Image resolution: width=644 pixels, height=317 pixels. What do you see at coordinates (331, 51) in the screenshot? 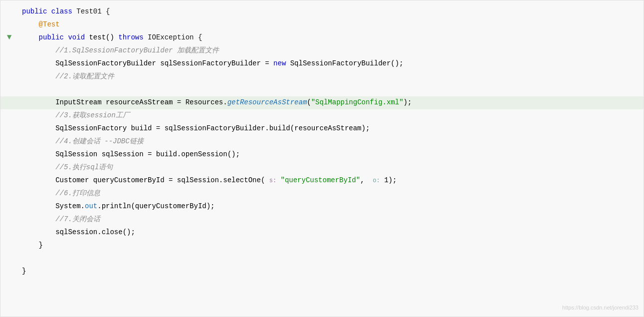
I see `line-content: //1.SqlSessionFactoryBuilder 加载配置文件` at bounding box center [331, 51].